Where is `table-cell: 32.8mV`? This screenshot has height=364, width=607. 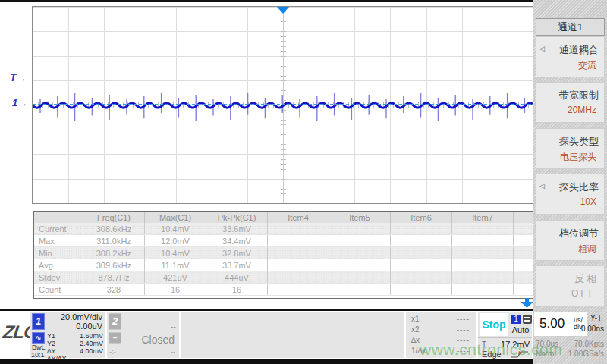
table-cell: 32.8mV is located at coordinates (237, 253).